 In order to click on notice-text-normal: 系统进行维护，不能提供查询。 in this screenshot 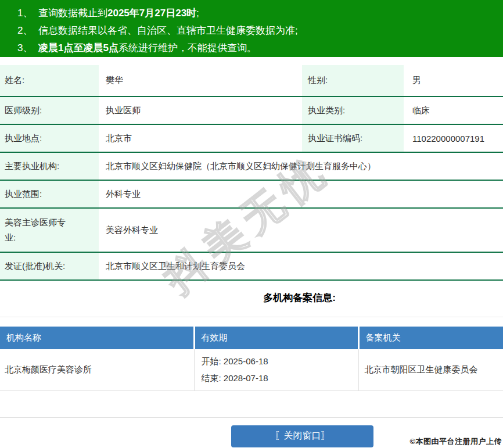, I will do `click(188, 48)`.